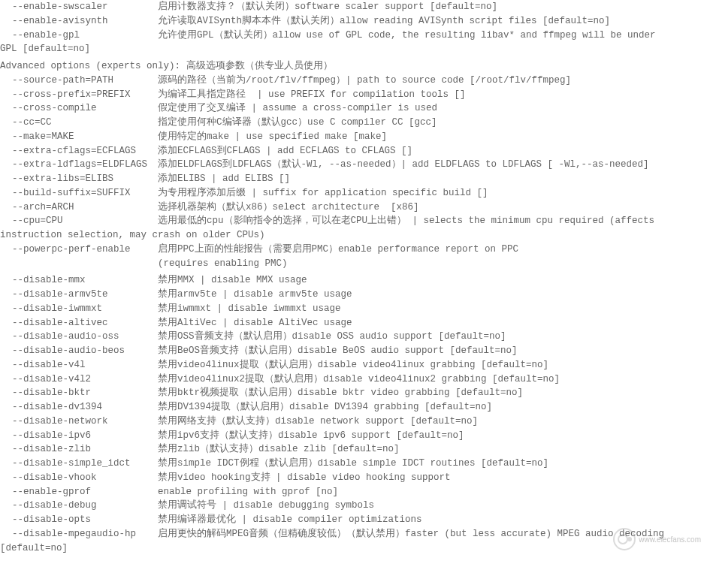  Describe the element at coordinates (353, 221) in the screenshot. I see `option-row: --cpu=CPU选用最低的cpu（影响指令的选择，可以在老CPU上出错） | …` at that location.